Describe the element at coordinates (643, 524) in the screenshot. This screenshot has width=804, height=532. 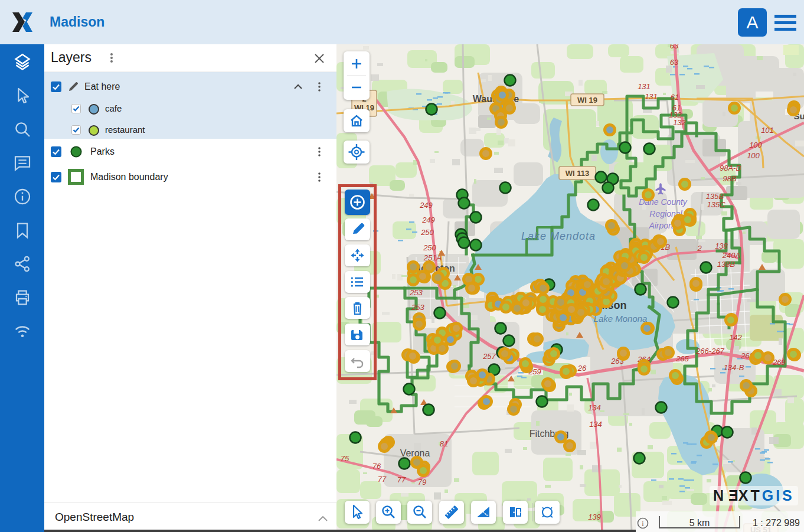
I see `svg-text: i` at that location.